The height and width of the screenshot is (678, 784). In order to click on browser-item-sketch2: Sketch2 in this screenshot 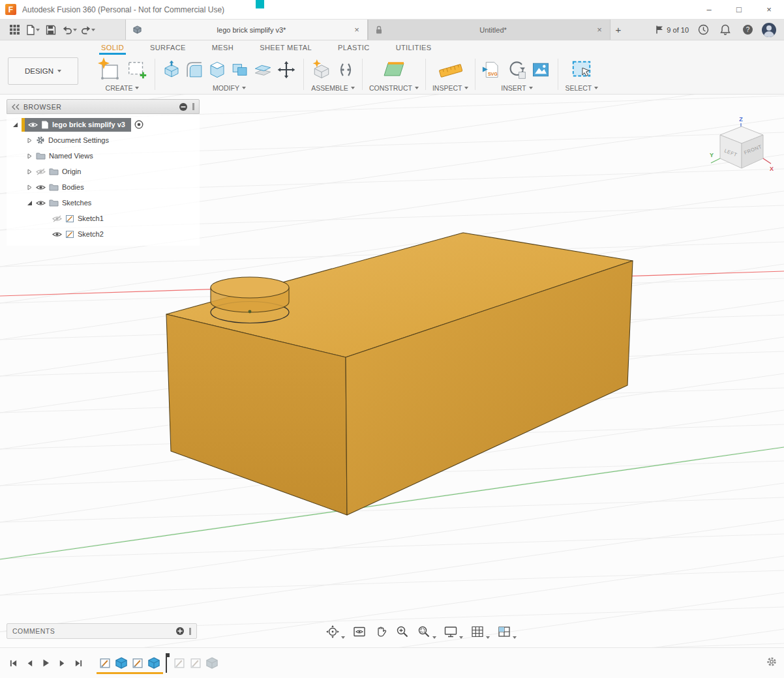, I will do `click(103, 234)`.